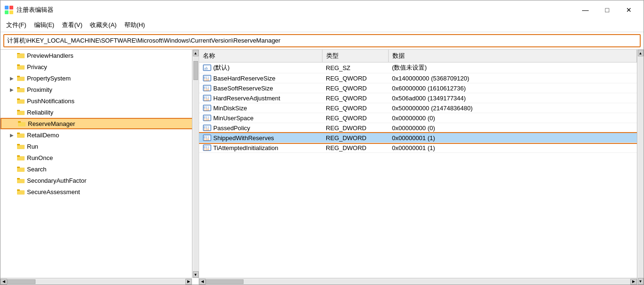 Image resolution: width=644 pixels, height=285 pixels. Describe the element at coordinates (72, 25) in the screenshot. I see `menu-view: 查看(V)` at that location.